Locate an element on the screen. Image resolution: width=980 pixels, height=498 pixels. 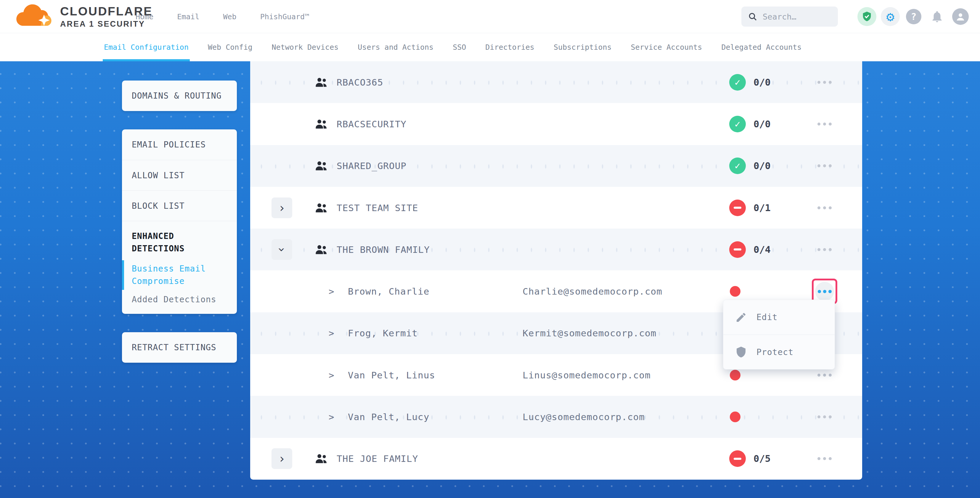
sidebar-card-domains: DOMAINS & ROUTING is located at coordinates (180, 96).